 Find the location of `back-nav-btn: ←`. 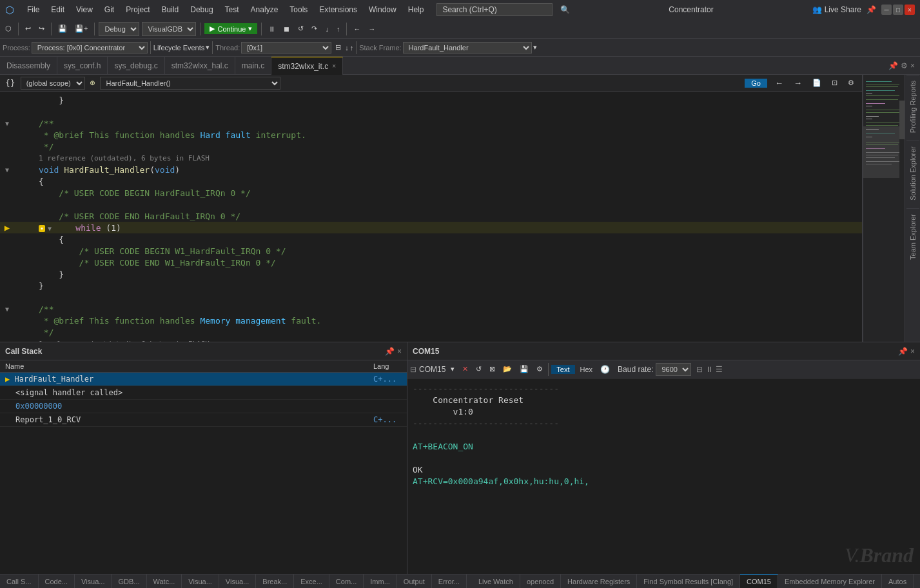

back-nav-btn: ← is located at coordinates (779, 83).